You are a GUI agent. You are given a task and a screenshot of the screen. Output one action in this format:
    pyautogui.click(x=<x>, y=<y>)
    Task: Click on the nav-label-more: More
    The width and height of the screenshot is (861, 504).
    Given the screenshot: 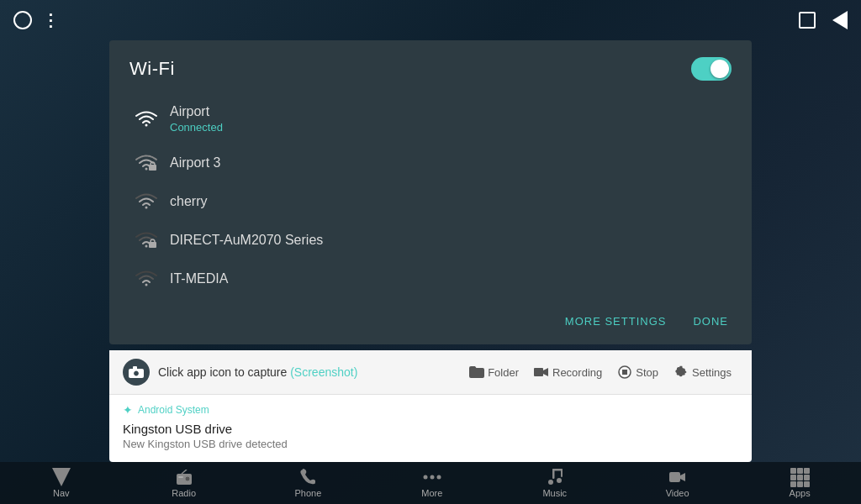 What is the action you would take?
    pyautogui.click(x=432, y=493)
    